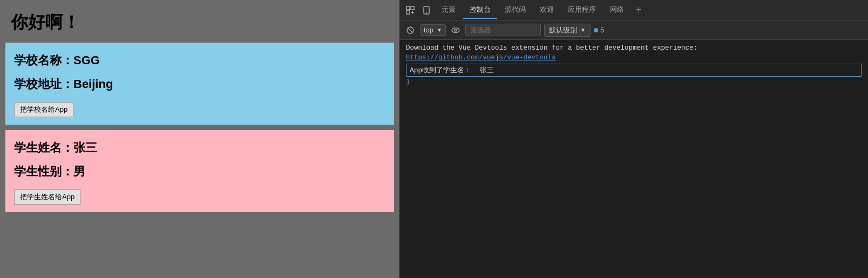 Image resolution: width=868 pixels, height=278 pixels. What do you see at coordinates (634, 30) in the screenshot?
I see `devtools-toolbar: top ▼ 默认级别 ▼ 5` at bounding box center [634, 30].